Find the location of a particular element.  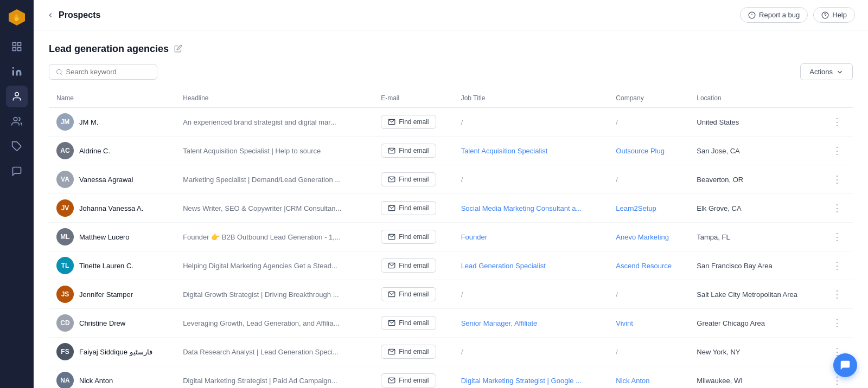

page-title: Prospects is located at coordinates (399, 15).